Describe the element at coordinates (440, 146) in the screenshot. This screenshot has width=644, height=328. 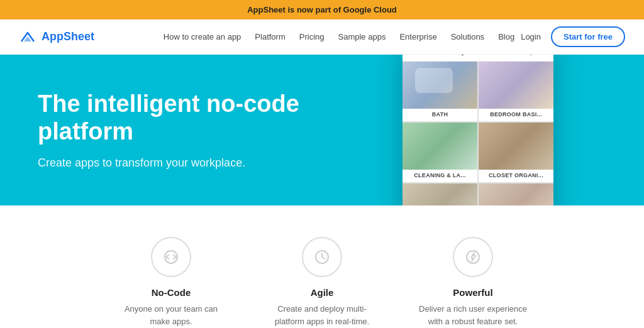
I see `cleaning-image` at that location.